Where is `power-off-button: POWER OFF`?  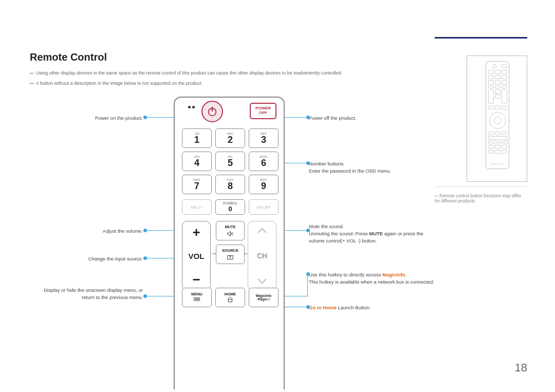 power-off-button: POWER OFF is located at coordinates (263, 111).